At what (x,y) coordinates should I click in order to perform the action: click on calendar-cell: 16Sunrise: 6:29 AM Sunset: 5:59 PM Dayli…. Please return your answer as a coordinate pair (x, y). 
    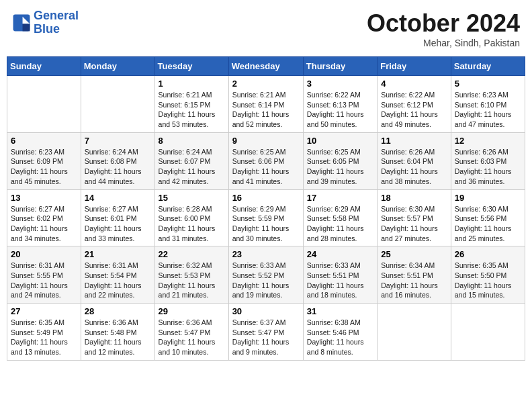
    Looking at the image, I should click on (266, 218).